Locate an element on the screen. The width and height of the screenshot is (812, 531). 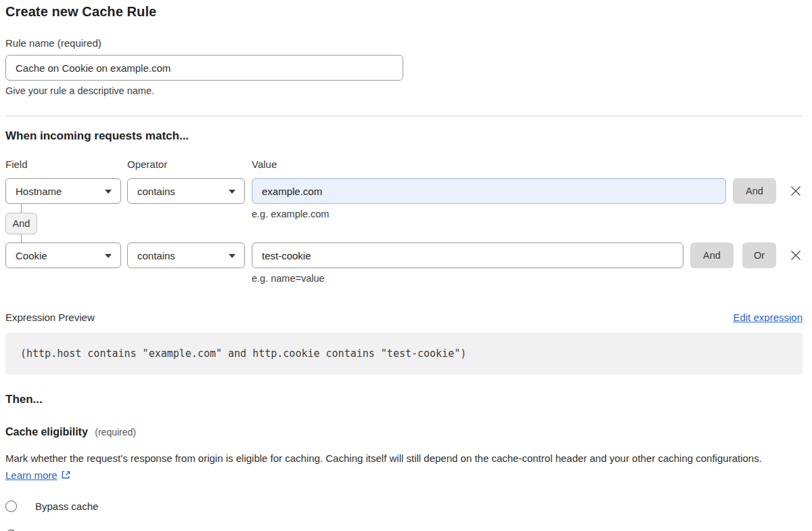
description-text: Mark whether the request’s response from… is located at coordinates (384, 458).